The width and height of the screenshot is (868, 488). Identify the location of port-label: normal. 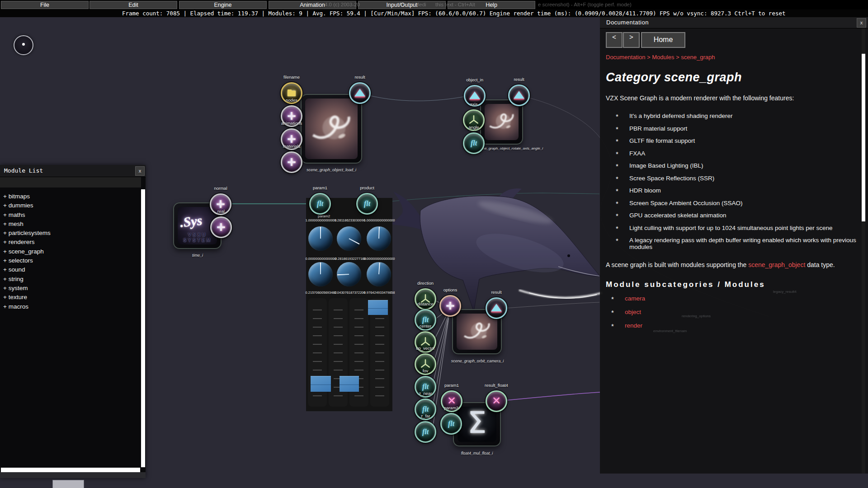
(221, 188).